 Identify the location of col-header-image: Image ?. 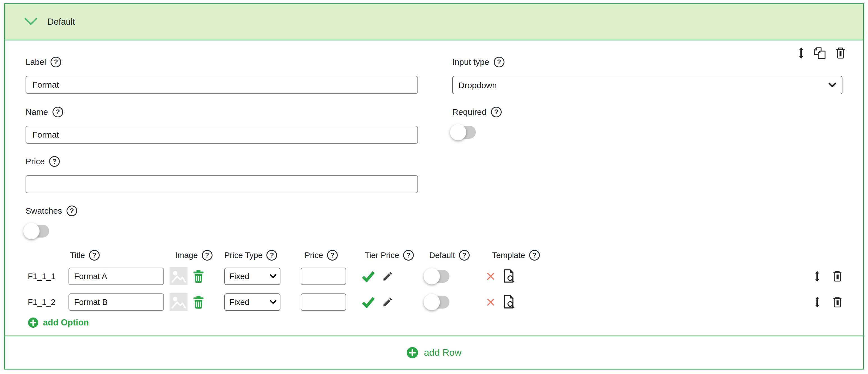
(197, 255).